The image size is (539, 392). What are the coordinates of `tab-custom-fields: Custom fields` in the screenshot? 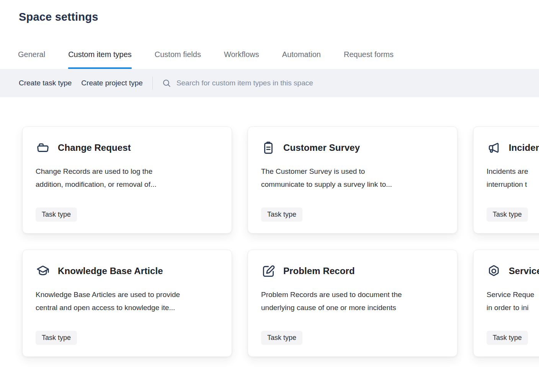 It's located at (178, 54).